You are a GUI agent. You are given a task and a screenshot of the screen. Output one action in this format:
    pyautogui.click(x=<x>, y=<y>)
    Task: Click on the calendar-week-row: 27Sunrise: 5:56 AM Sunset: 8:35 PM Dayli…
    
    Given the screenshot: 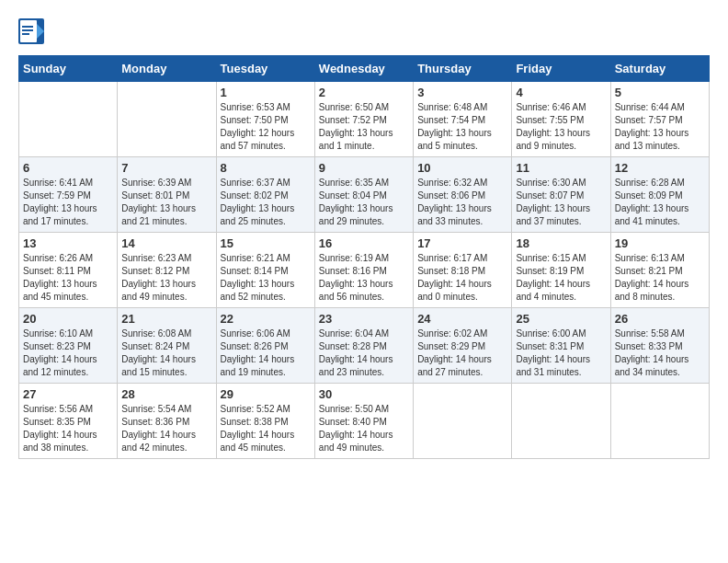 What is the action you would take?
    pyautogui.click(x=364, y=421)
    